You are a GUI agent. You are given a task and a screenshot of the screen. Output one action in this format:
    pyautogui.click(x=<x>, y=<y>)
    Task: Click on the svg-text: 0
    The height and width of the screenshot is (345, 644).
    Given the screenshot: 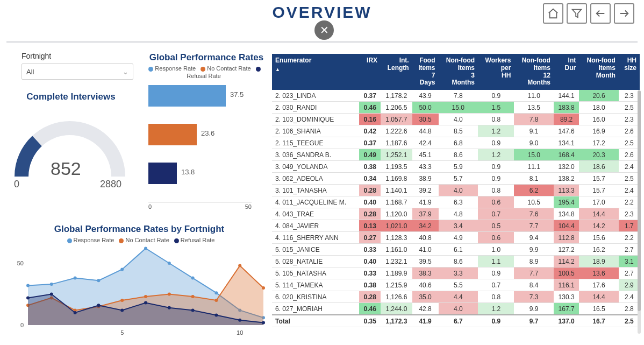 What is the action you would take?
    pyautogui.click(x=22, y=325)
    